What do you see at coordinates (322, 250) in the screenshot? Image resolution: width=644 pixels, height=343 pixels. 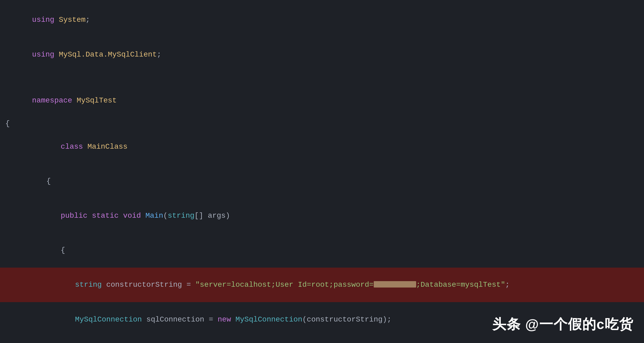 I see `code-line-9: {` at bounding box center [322, 250].